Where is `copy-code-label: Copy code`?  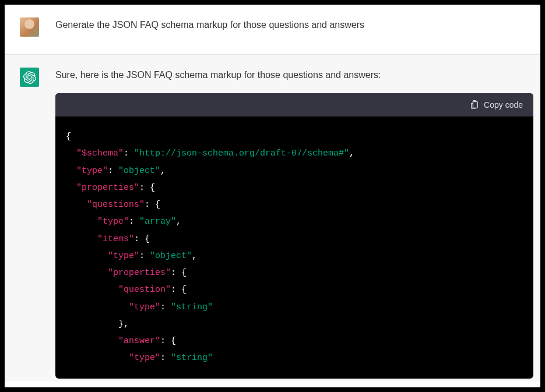 copy-code-label: Copy code is located at coordinates (504, 105).